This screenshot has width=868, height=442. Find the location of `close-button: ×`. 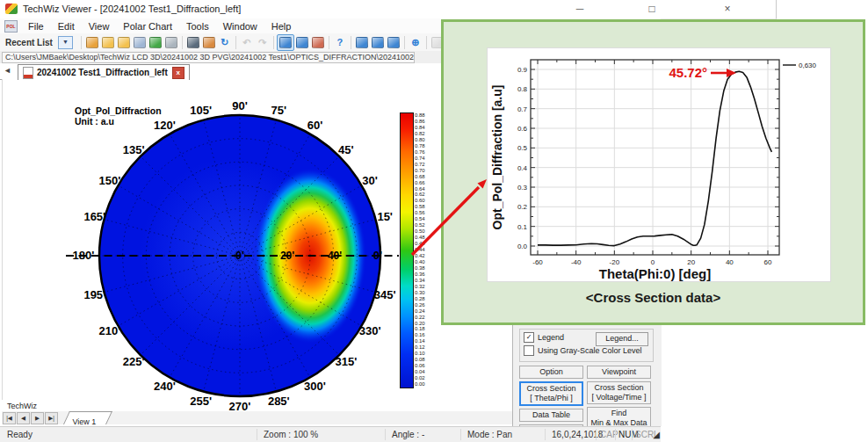

close-button: × is located at coordinates (727, 9).